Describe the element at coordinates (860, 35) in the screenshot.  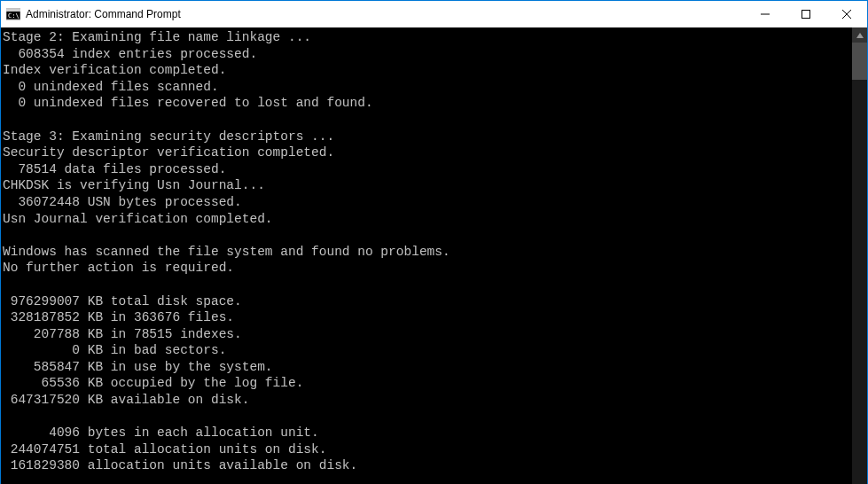
I see `scrollbar-up-button` at that location.